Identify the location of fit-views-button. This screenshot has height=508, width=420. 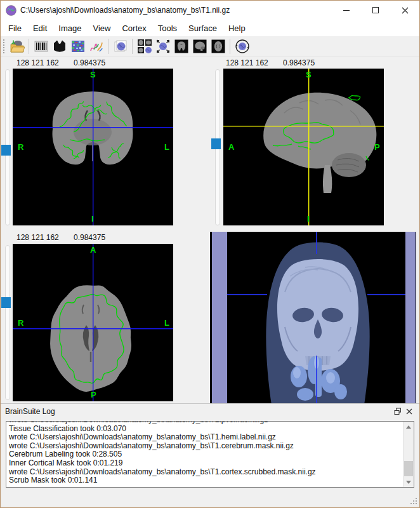
(162, 47).